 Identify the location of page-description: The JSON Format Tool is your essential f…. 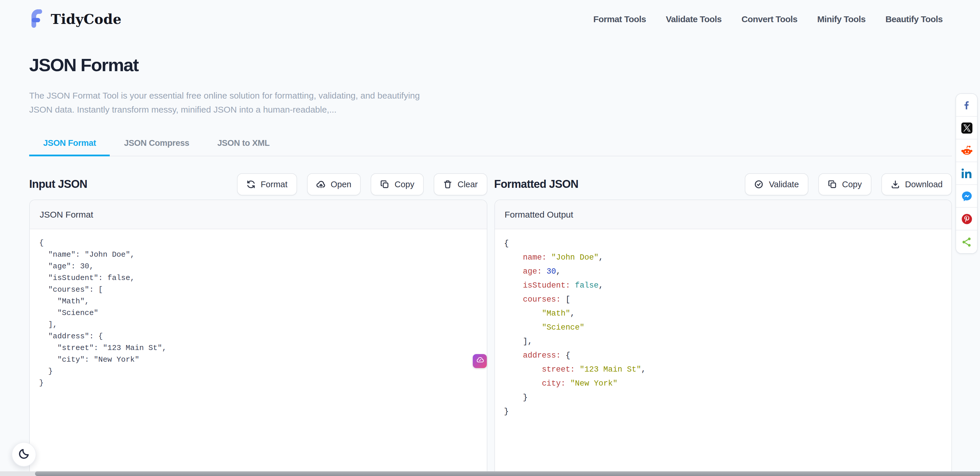
(225, 103).